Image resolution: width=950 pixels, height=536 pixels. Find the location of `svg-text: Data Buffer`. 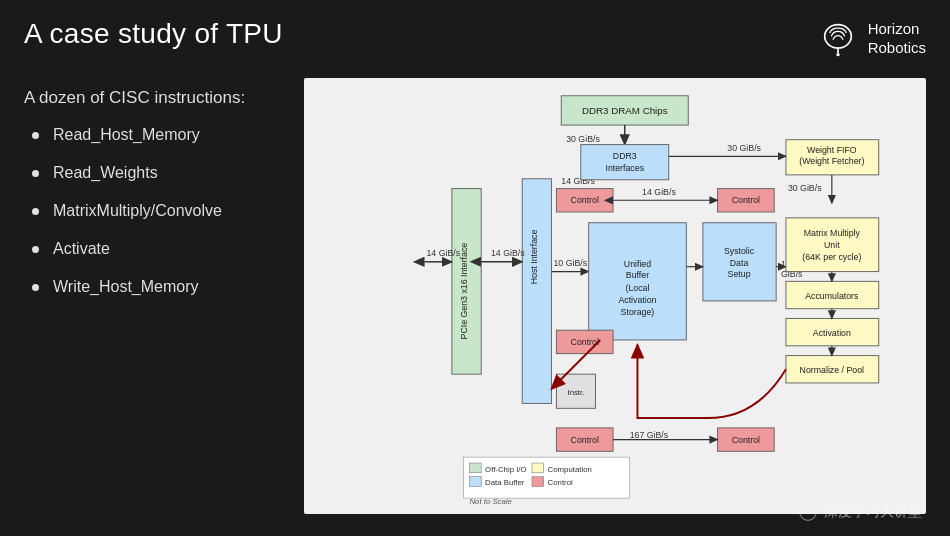

svg-text: Data Buffer is located at coordinates (505, 482).